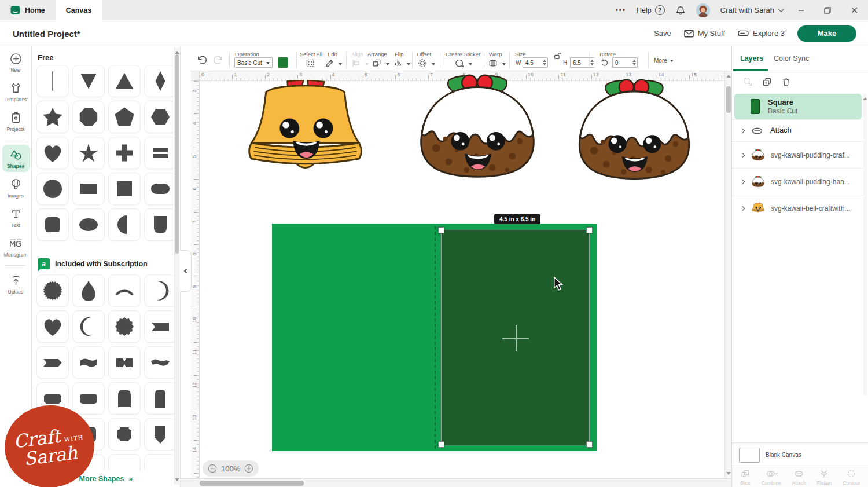 This screenshot has height=487, width=868. I want to click on rotate-input, so click(625, 63).